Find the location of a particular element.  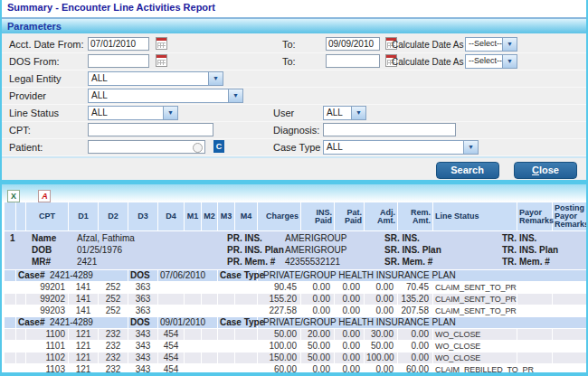

col-m1: M1 is located at coordinates (193, 217).